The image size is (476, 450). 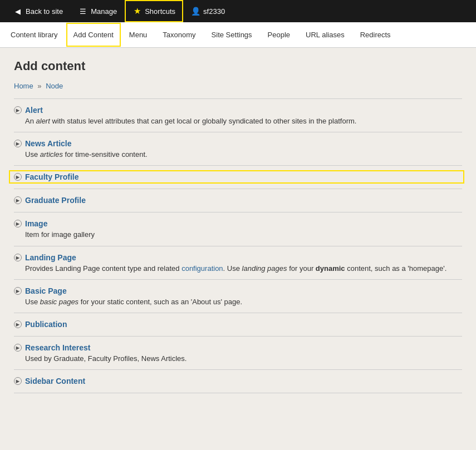 What do you see at coordinates (58, 348) in the screenshot?
I see `content-link-research-interest: Research Interest` at bounding box center [58, 348].